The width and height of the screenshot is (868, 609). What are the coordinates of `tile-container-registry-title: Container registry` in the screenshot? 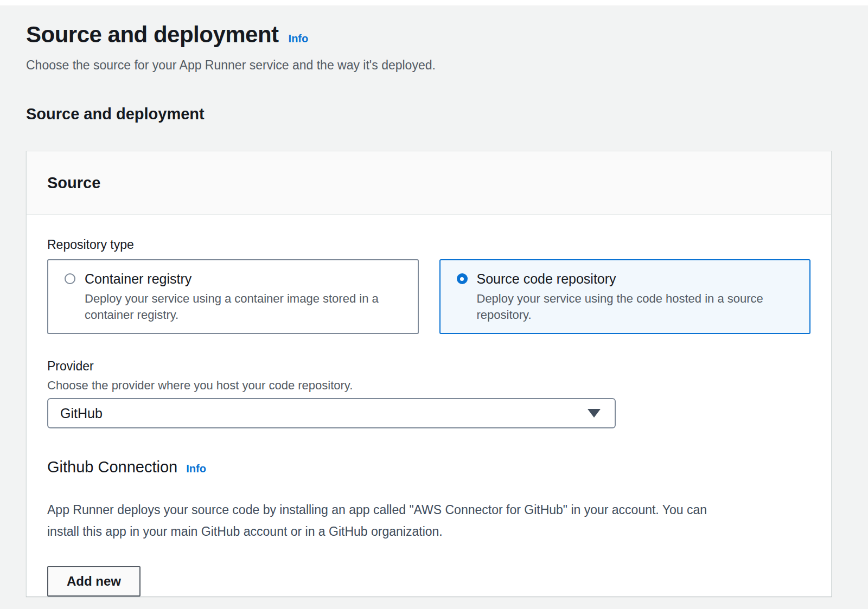 It's located at (245, 279).